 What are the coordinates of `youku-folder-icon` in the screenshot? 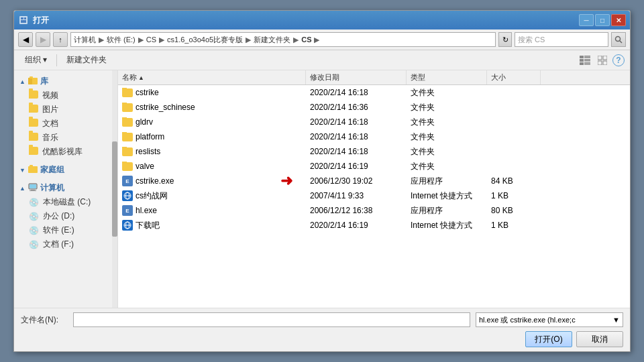 It's located at (34, 152).